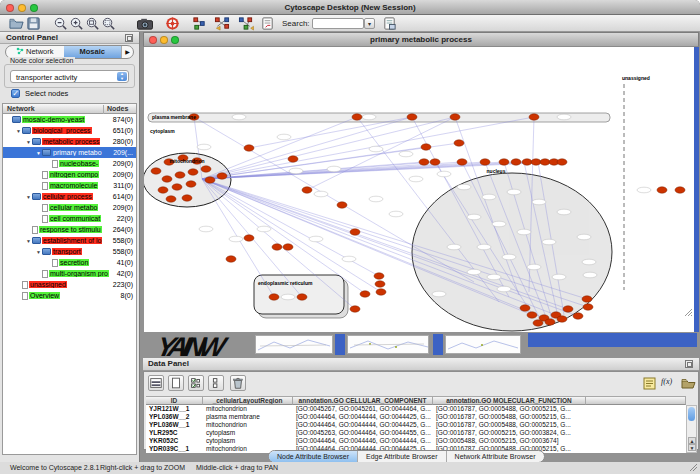 The image size is (700, 474). I want to click on scroll-down-arrow: ▼, so click(692, 448).